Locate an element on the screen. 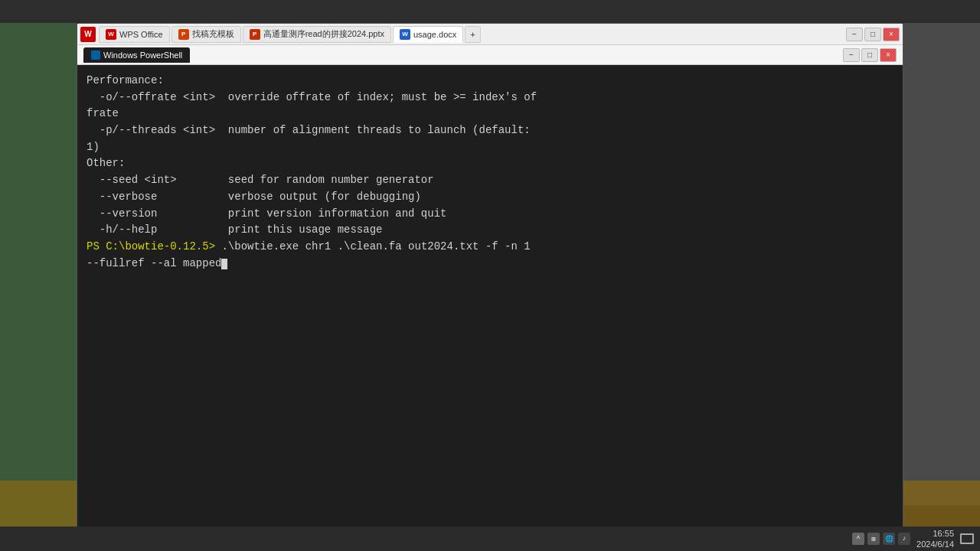  wps-tabs: W WPS Office P 找稿充模板 P 高通量测序read的拼接2024.… is located at coordinates (471, 34).